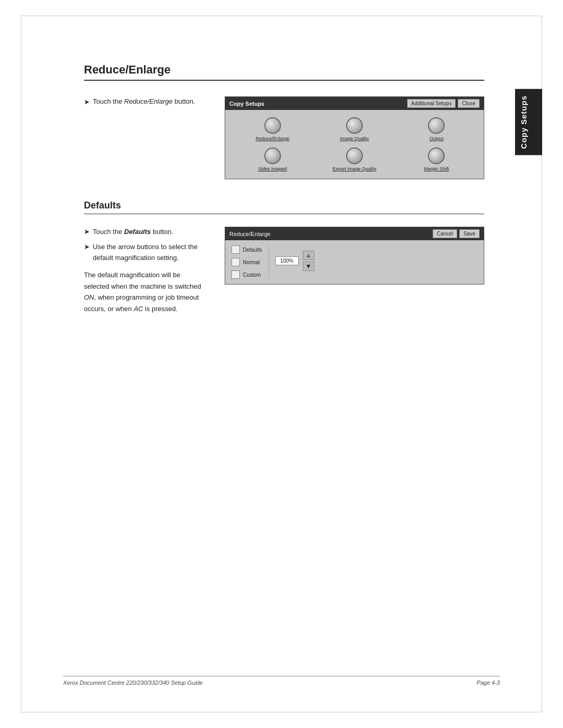 The height and width of the screenshot is (728, 563). Describe the element at coordinates (437, 139) in the screenshot. I see `dial-label-output: Output` at that location.